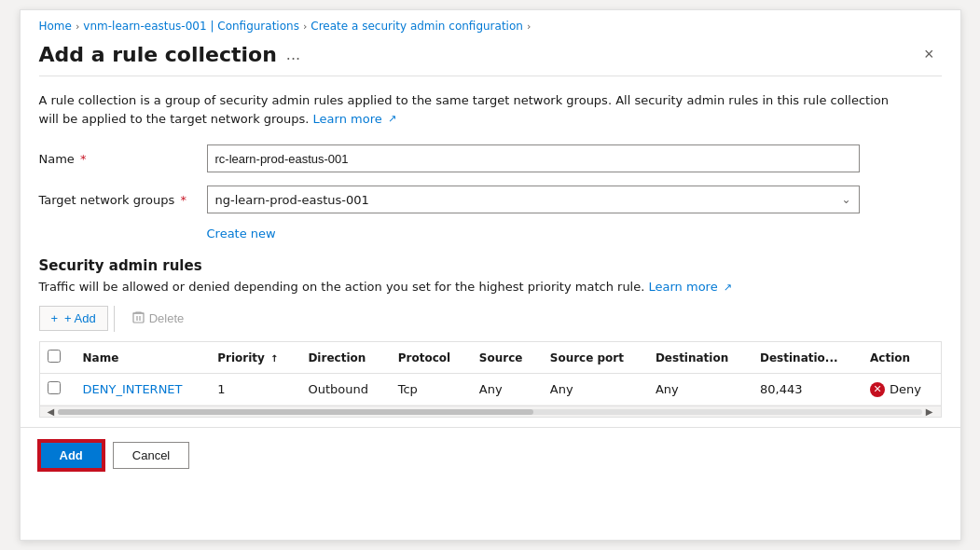 The width and height of the screenshot is (980, 550). I want to click on name-label: Name, so click(57, 158).